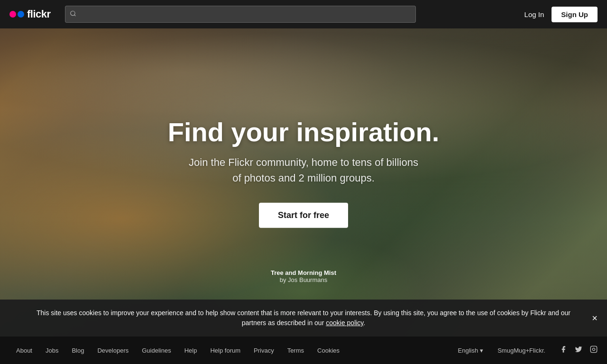  Describe the element at coordinates (73, 14) in the screenshot. I see `search-icon` at that location.